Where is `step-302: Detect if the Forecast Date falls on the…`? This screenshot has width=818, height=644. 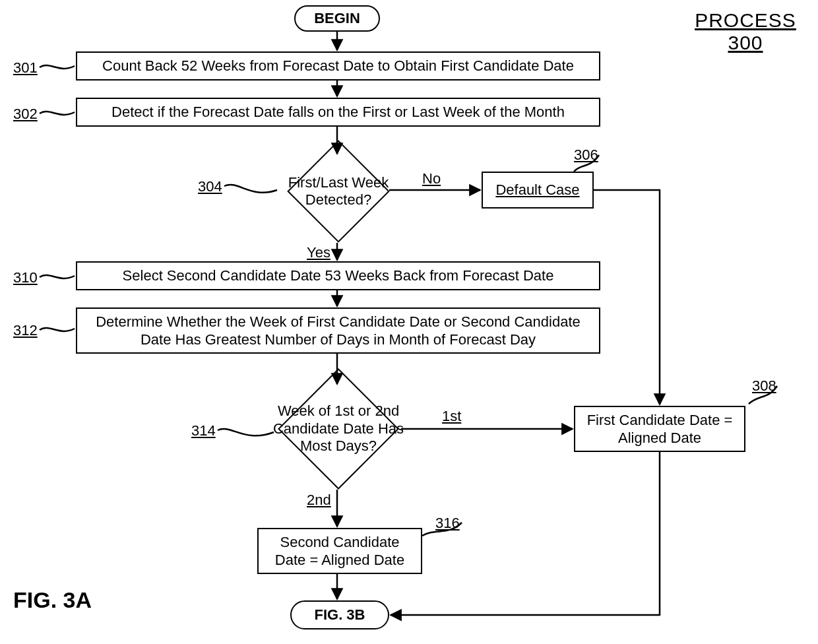
step-302: Detect if the Forecast Date falls on the… is located at coordinates (338, 112).